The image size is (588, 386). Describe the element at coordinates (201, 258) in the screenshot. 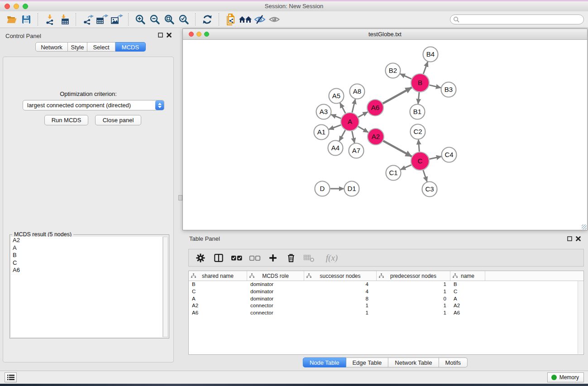

I see `gear-icon` at that location.